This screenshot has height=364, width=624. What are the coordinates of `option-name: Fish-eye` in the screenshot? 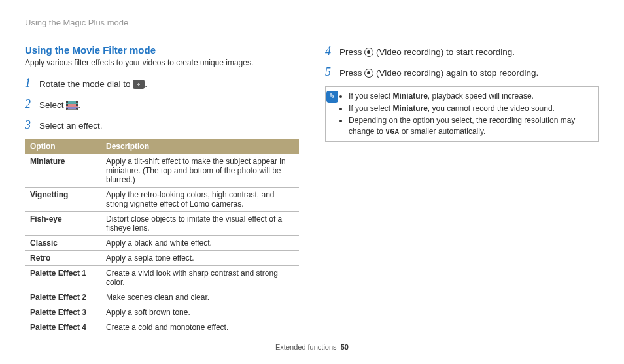 It's located at (63, 223).